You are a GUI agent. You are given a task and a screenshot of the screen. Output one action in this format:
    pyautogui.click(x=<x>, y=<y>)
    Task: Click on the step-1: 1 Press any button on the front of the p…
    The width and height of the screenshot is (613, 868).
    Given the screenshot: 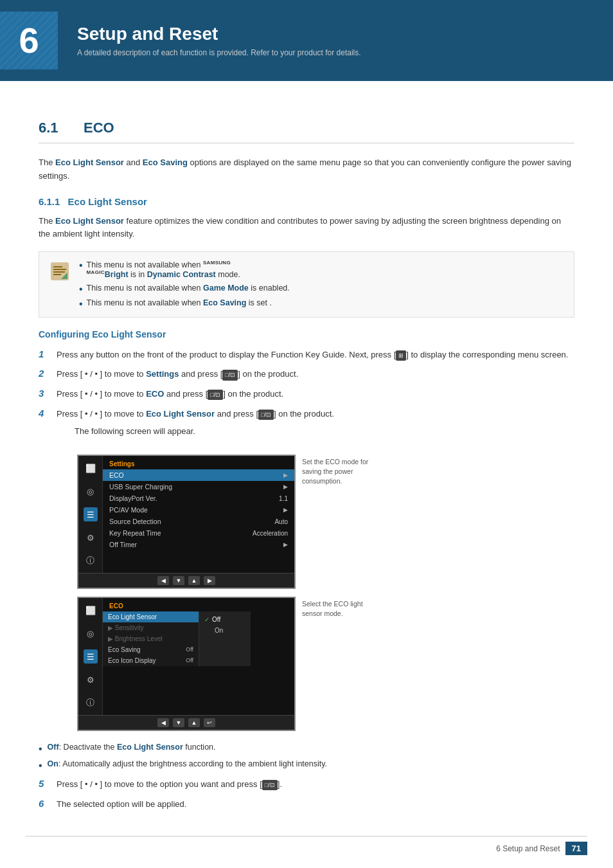 What is the action you would take?
    pyautogui.click(x=306, y=355)
    